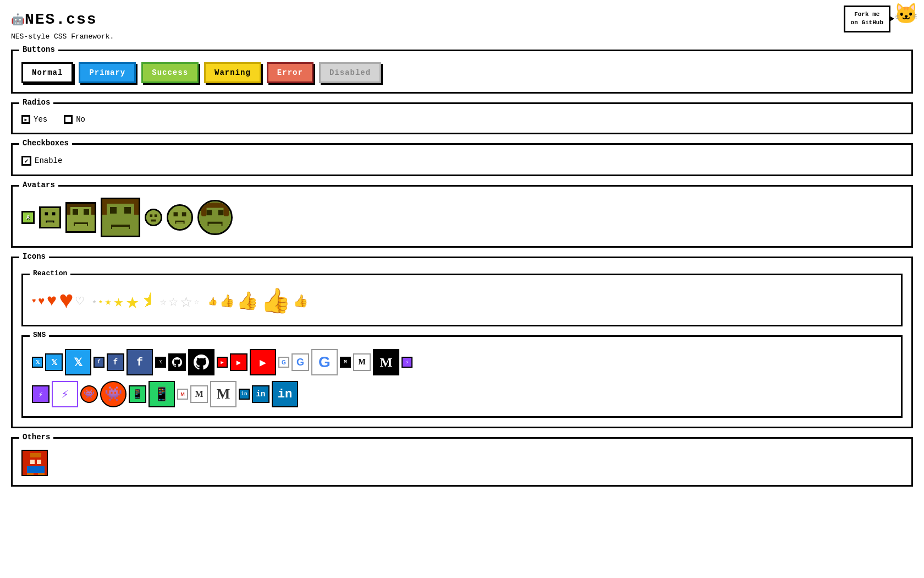 This screenshot has height=578, width=924. I want to click on star-md-icon: ★, so click(119, 302).